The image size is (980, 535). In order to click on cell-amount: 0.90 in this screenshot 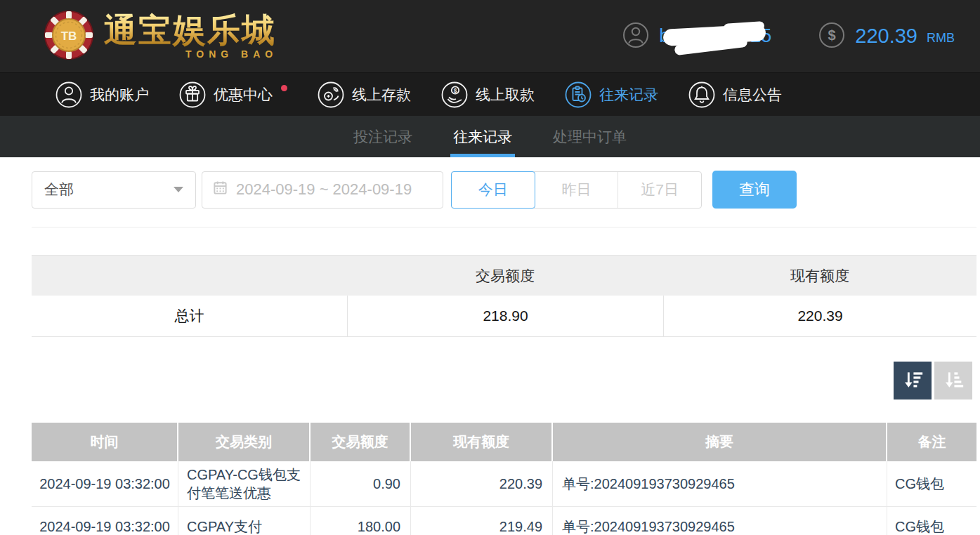, I will do `click(361, 484)`.